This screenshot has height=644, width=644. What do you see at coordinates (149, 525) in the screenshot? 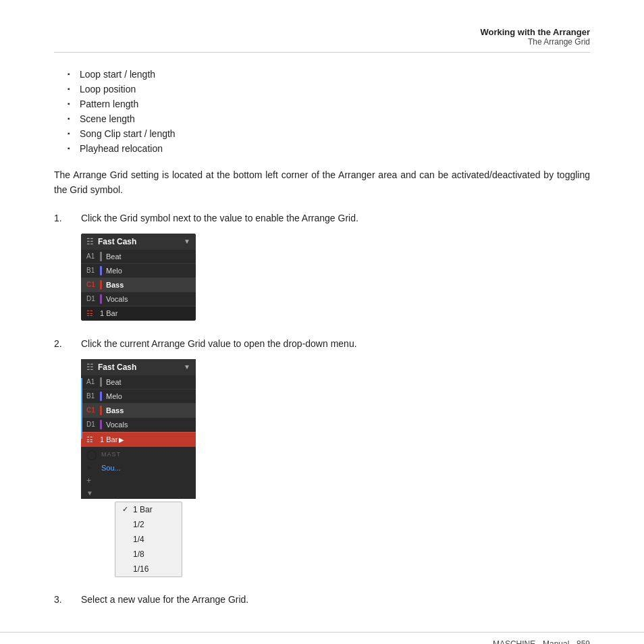
I see `dropdown-item-half: 1/2` at bounding box center [149, 525].